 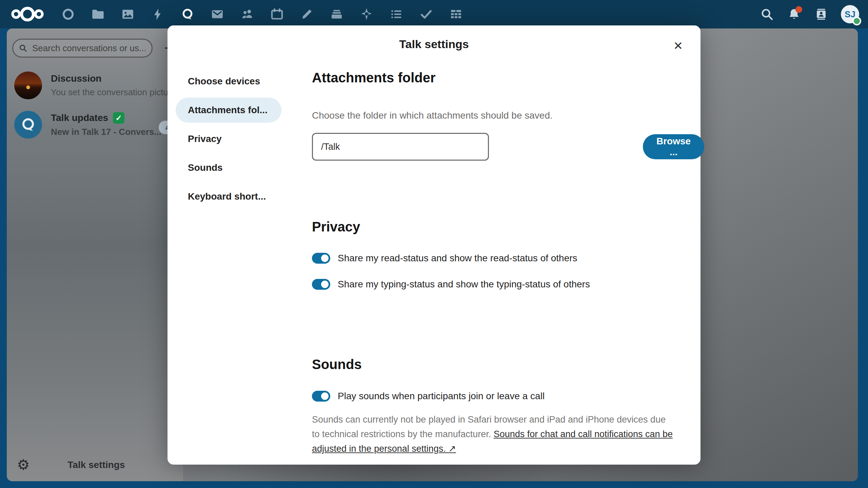 I want to click on conversation-item-talk-updates: Talk updates ✓ New in Talk 17 - Convers.…, so click(x=95, y=125).